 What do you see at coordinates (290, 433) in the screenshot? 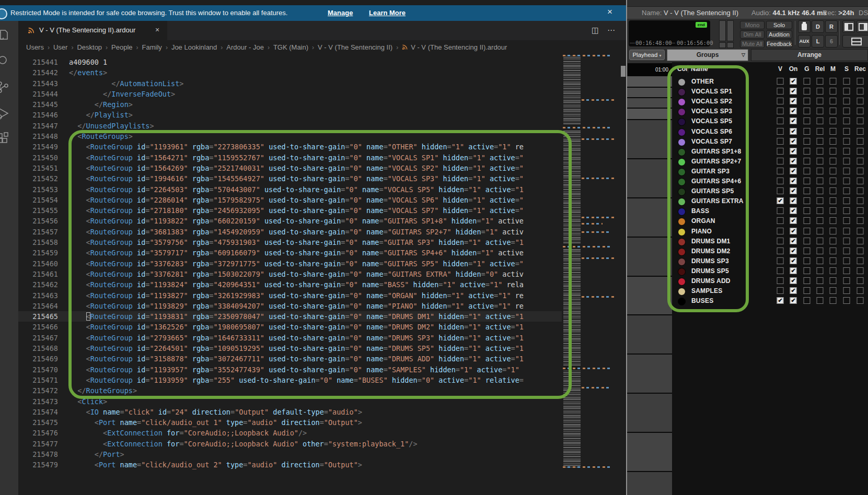
I see `code-line: 215476 <ExtConnection for="CoreAudio;;Lo…` at bounding box center [290, 433].